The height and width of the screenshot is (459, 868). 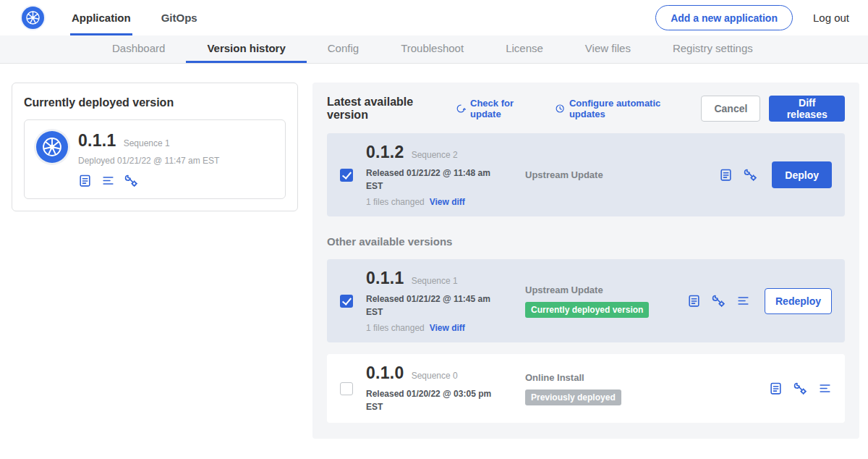 I want to click on app-logo, so click(x=33, y=17).